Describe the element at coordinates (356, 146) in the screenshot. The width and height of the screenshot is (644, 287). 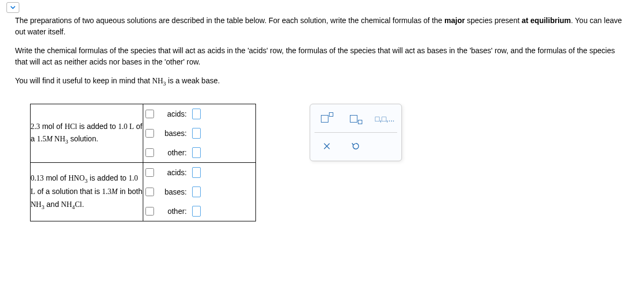
I see `undo-icon` at that location.